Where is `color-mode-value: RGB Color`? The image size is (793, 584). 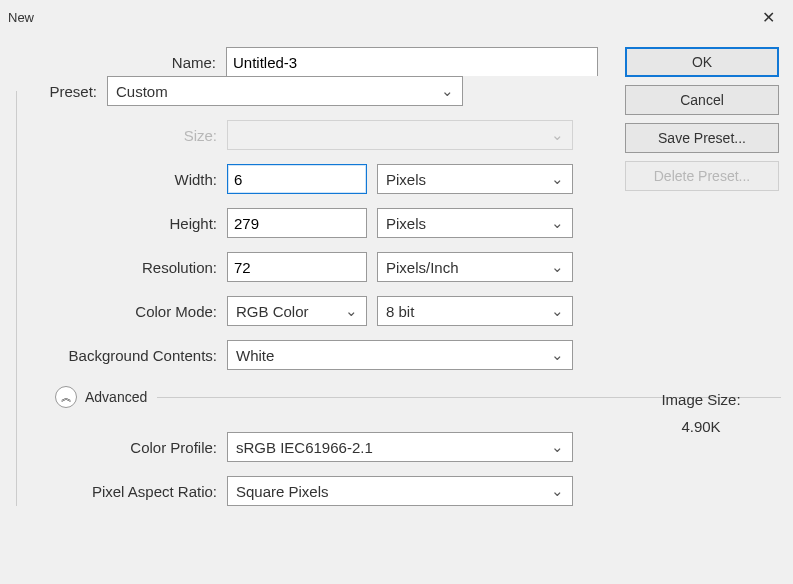
color-mode-value: RGB Color is located at coordinates (272, 312).